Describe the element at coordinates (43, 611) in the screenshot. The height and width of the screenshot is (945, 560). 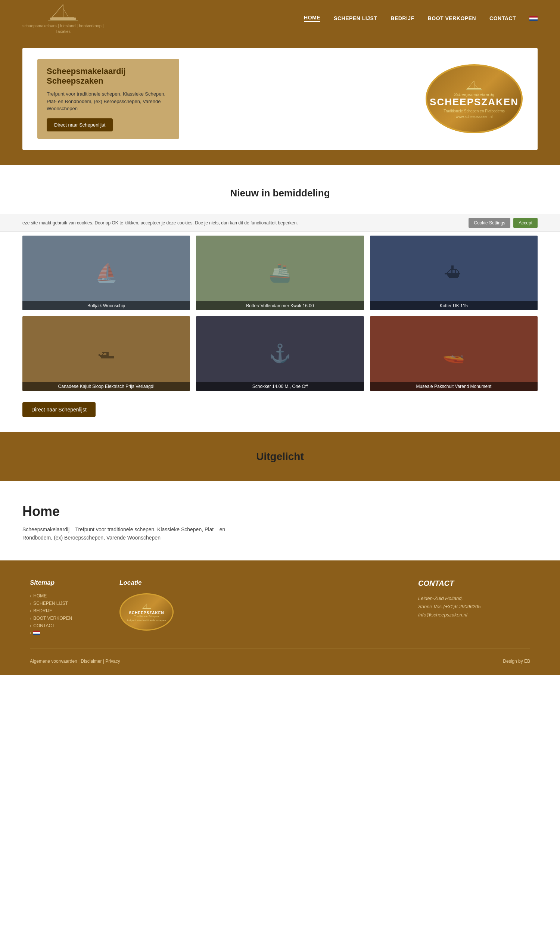
I see `footer-nav-bedrijf-label: BEDRIJF` at that location.